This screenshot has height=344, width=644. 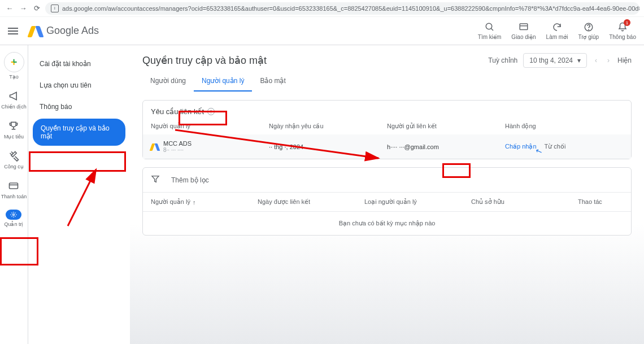 I want to click on sidebar-item-access-security: Quyền truy cập và bảo mật, so click(x=79, y=132).